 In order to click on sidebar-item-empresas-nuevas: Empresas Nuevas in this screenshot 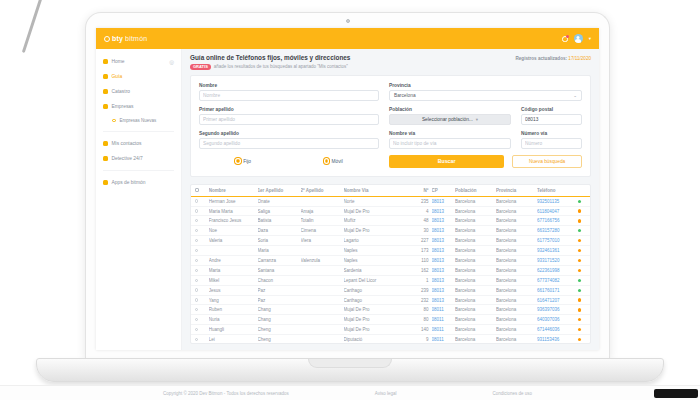, I will do `click(138, 120)`.